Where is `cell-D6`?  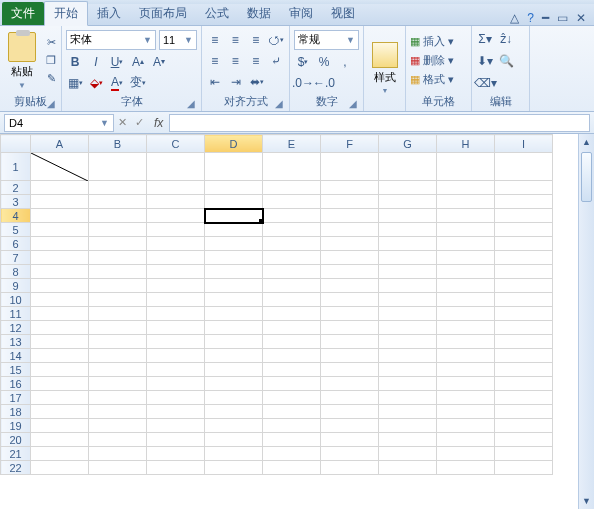
cell-D6 is located at coordinates (234, 244).